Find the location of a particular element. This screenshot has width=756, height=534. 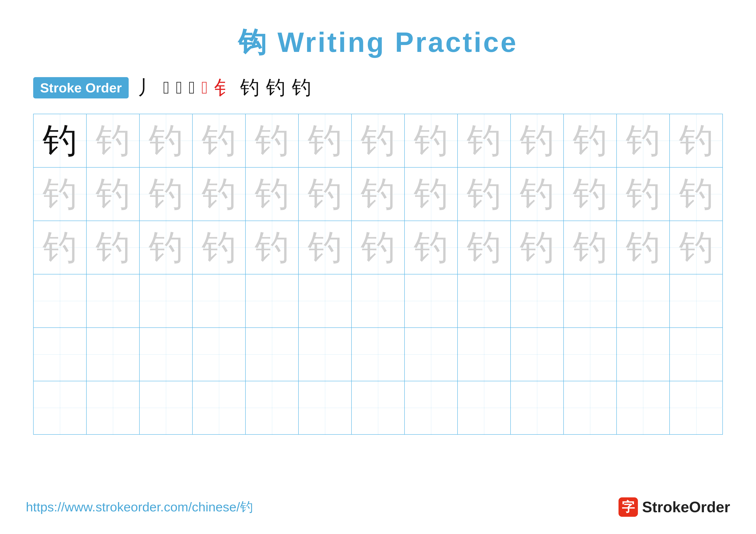

footer-logo: 字 StrokeOrder is located at coordinates (674, 507).